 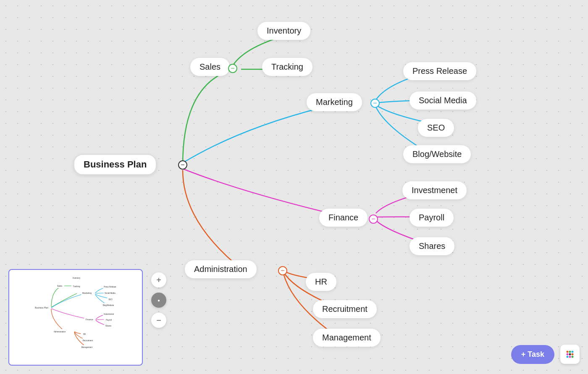 I want to click on administration-collapse, so click(x=283, y=271).